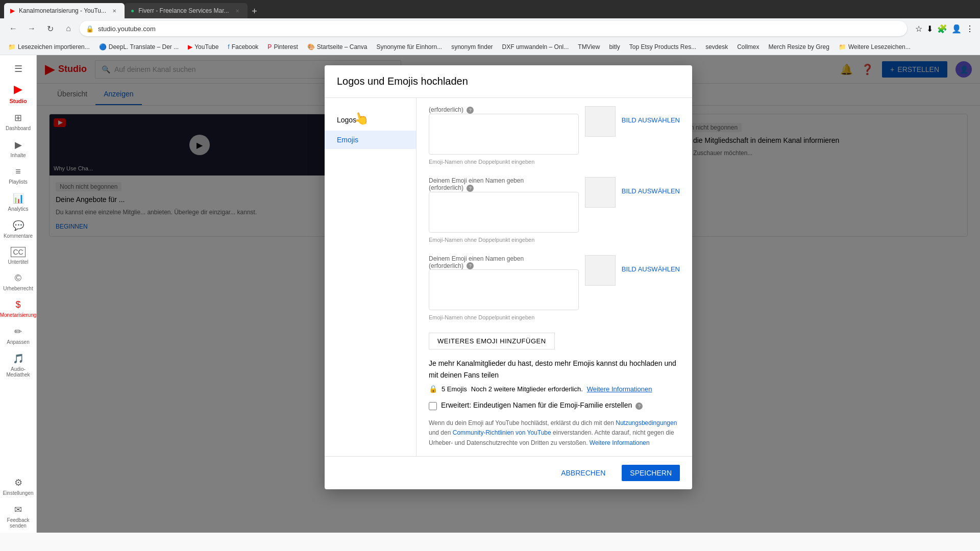 Image resolution: width=980 pixels, height=551 pixels. I want to click on bild-auswaehlen-btn-1: BILD AUSWÄHLEN, so click(651, 115).